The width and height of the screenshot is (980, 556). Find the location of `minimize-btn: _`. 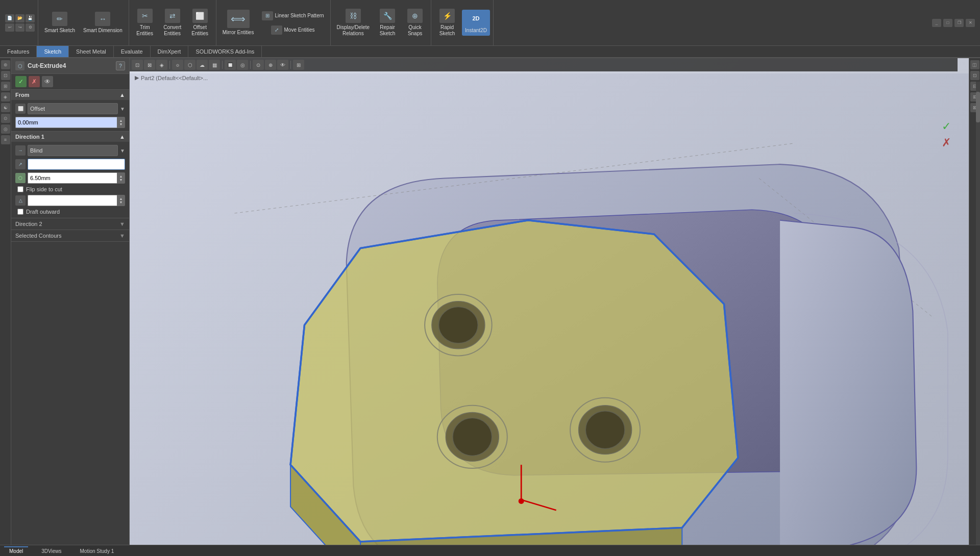

minimize-btn: _ is located at coordinates (937, 23).